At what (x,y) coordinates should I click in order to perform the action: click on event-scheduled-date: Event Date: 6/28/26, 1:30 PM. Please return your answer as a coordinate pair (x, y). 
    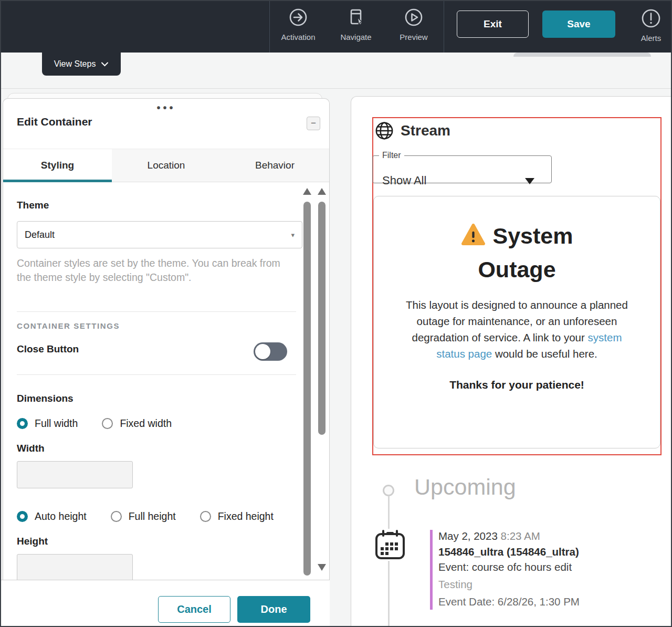
    Looking at the image, I should click on (549, 602).